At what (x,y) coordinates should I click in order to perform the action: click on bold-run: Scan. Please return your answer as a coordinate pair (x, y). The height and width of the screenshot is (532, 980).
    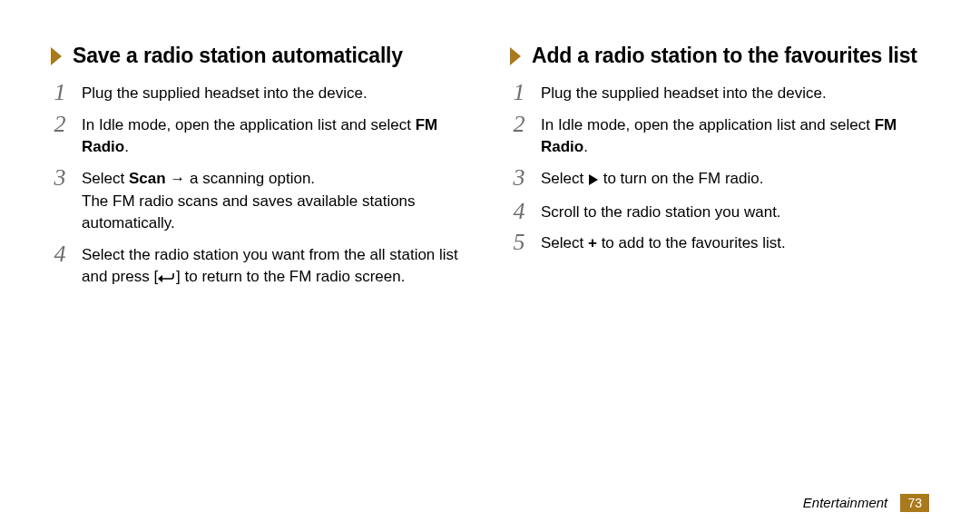
    Looking at the image, I should click on (147, 178).